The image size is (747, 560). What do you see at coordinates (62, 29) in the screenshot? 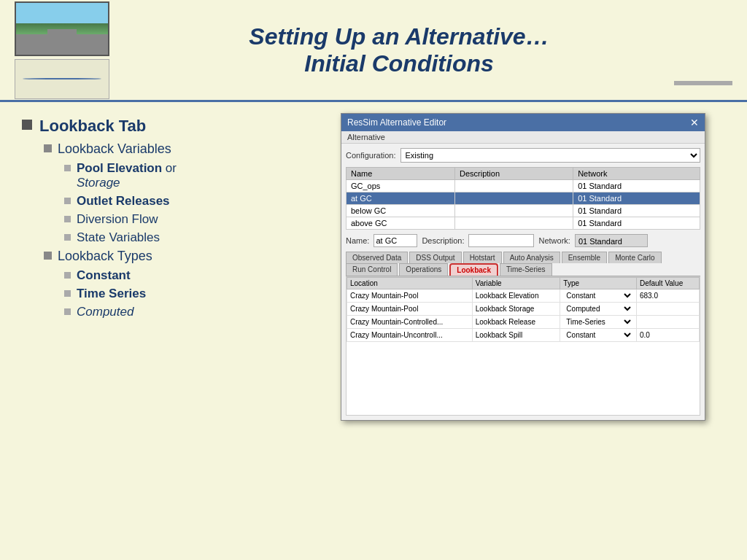
I see `dam-image` at bounding box center [62, 29].